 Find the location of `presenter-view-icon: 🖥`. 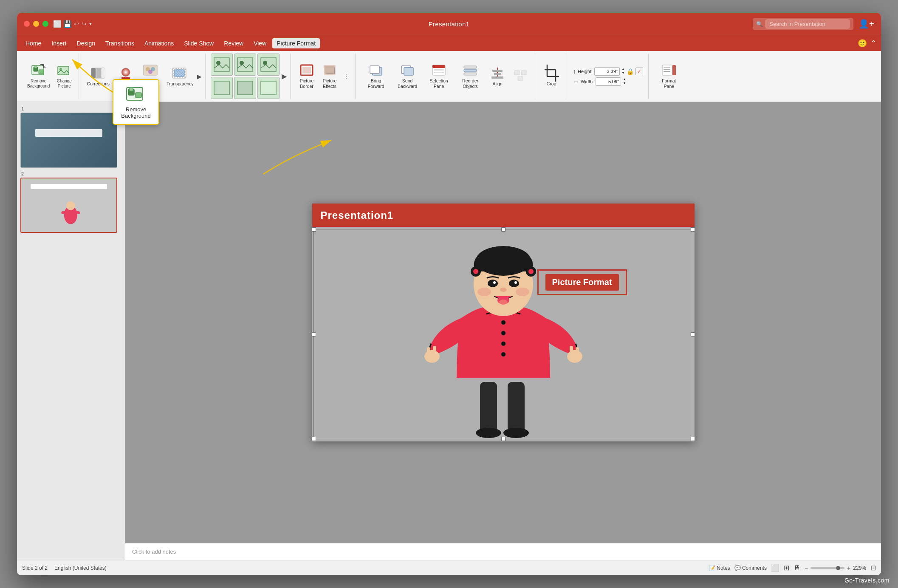

presenter-view-icon: 🖥 is located at coordinates (797, 568).